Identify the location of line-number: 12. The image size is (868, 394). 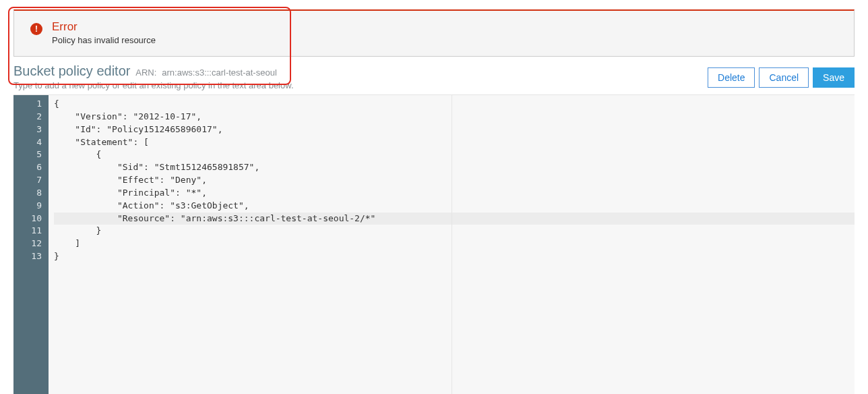
(32, 244).